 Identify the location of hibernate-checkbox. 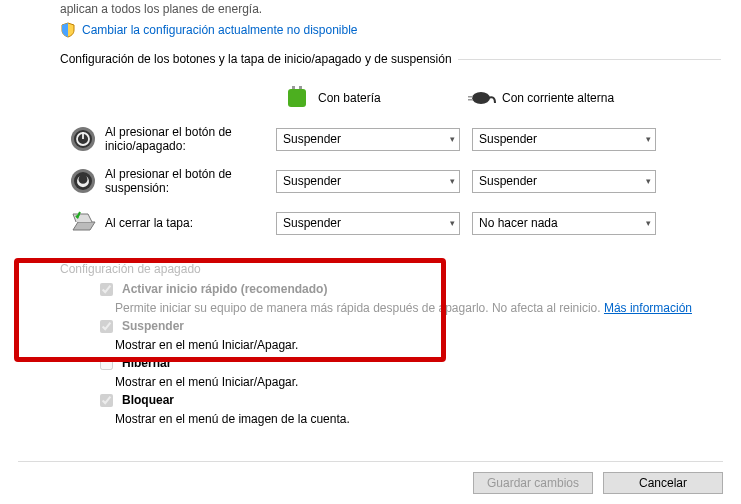
(106, 364).